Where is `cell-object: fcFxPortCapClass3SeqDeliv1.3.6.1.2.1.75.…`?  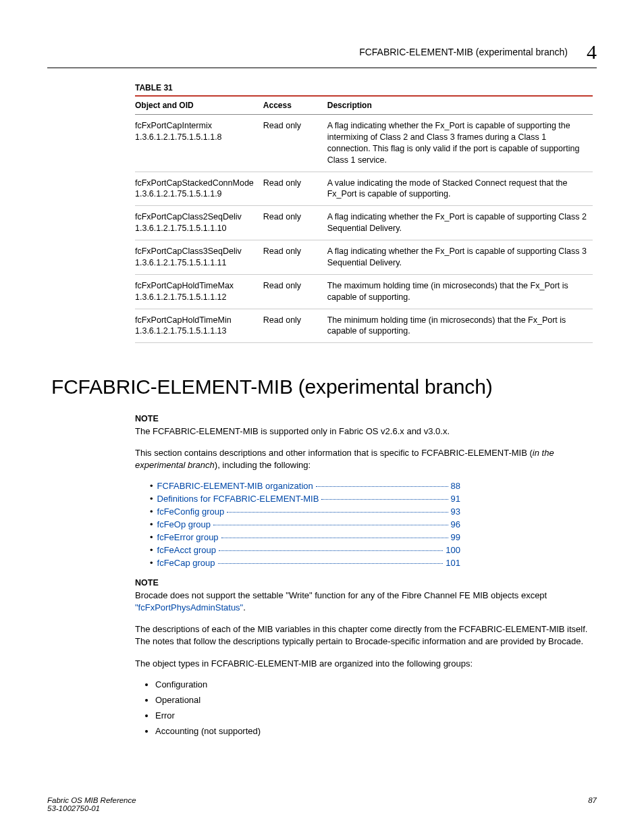
cell-object: fcFxPortCapClass3SeqDeliv1.3.6.1.2.1.75.… is located at coordinates (199, 258).